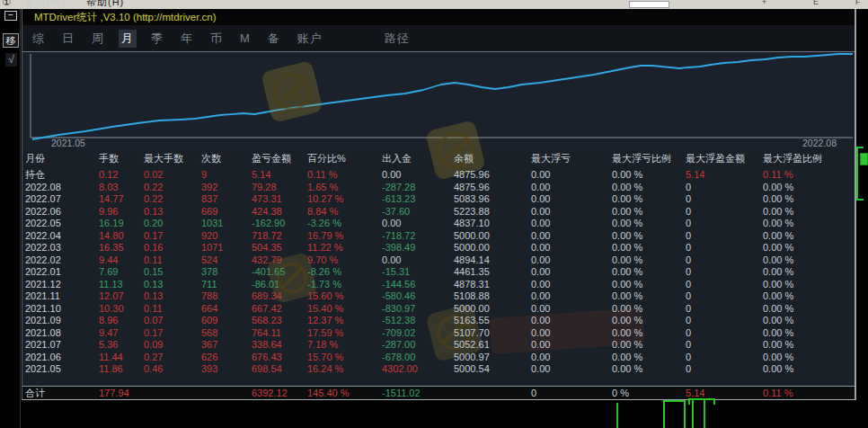 Image resolution: width=868 pixels, height=428 pixels. Describe the element at coordinates (121, 393) in the screenshot. I see `value-cell: 177.94` at that location.